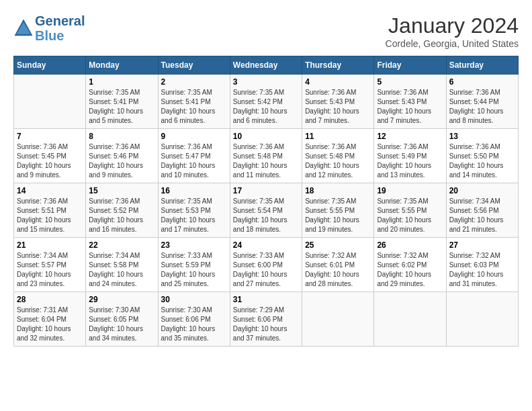 The height and width of the screenshot is (411, 532). What do you see at coordinates (410, 156) in the screenshot?
I see `calendar-cell: 12Sunrise: 7:36 AM Sunset: 5:49 PM Dayli…` at bounding box center [410, 156].